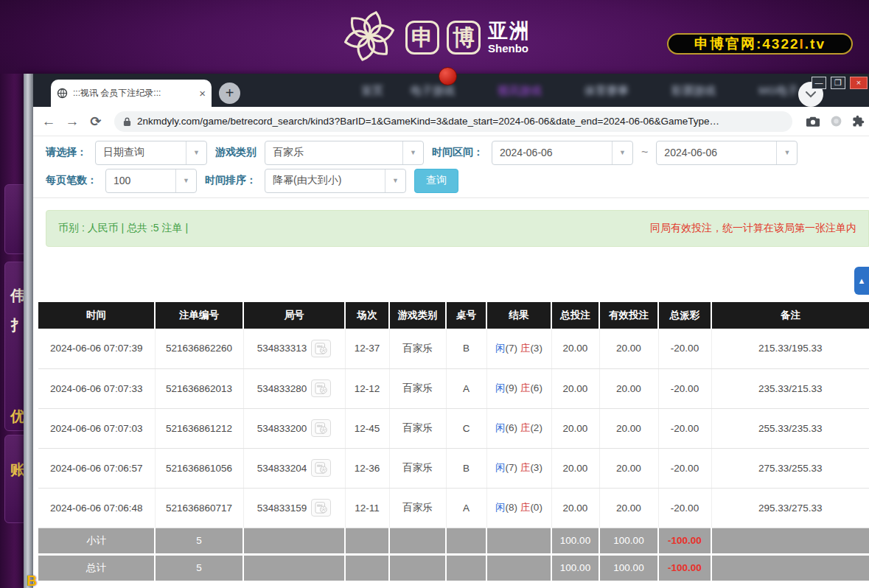 The image size is (869, 588). What do you see at coordinates (727, 153) in the screenshot?
I see `date-end-select: 2024-06-06 ▼` at bounding box center [727, 153].